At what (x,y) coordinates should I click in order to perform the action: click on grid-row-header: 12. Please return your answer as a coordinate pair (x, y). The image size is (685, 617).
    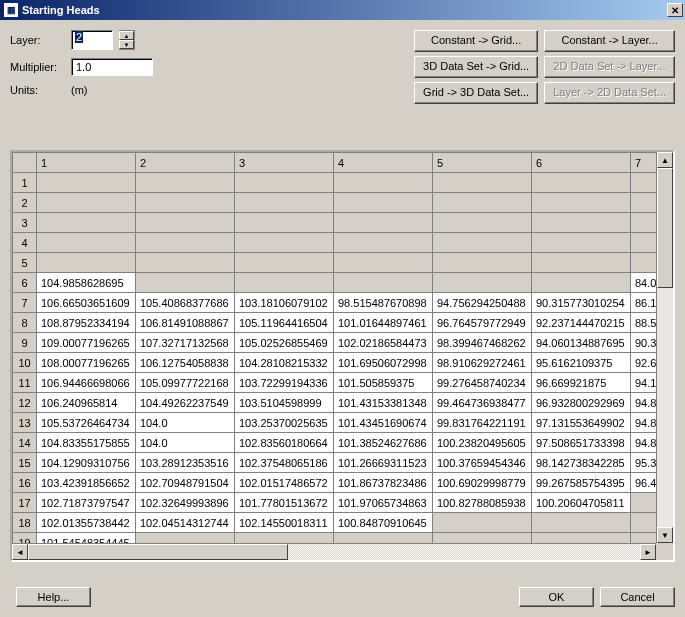
    Looking at the image, I should click on (25, 403).